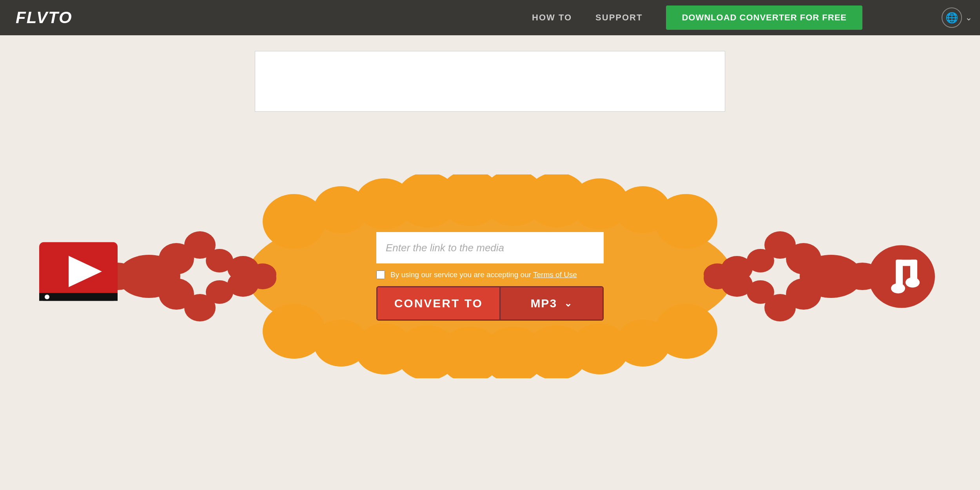  Describe the element at coordinates (551, 303) in the screenshot. I see `format-select-button: MP3 ⌄` at that location.